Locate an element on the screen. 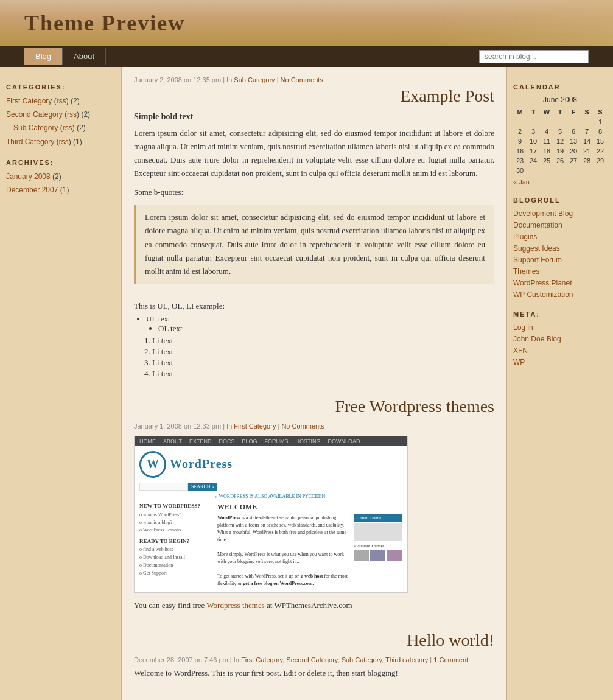  calendar-day-header: S is located at coordinates (600, 112).